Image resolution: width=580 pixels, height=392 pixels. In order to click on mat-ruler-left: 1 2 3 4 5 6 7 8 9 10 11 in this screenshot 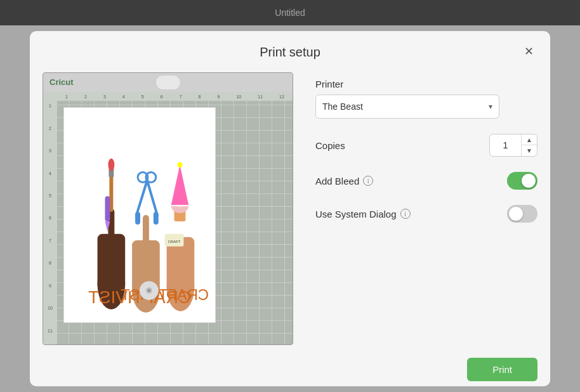, I will do `click(50, 218)`.